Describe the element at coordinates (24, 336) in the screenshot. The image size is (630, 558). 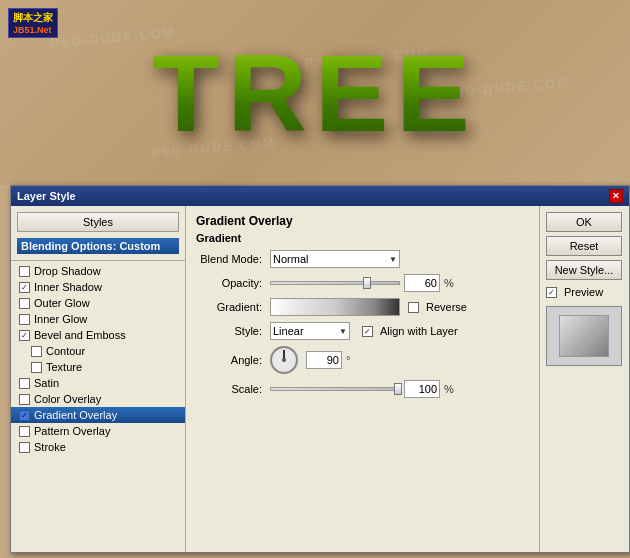
I see `checkbox-bevel-emboss` at that location.